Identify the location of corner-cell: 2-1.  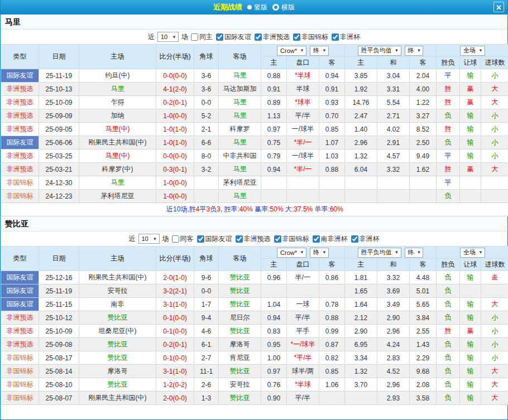
(207, 129).